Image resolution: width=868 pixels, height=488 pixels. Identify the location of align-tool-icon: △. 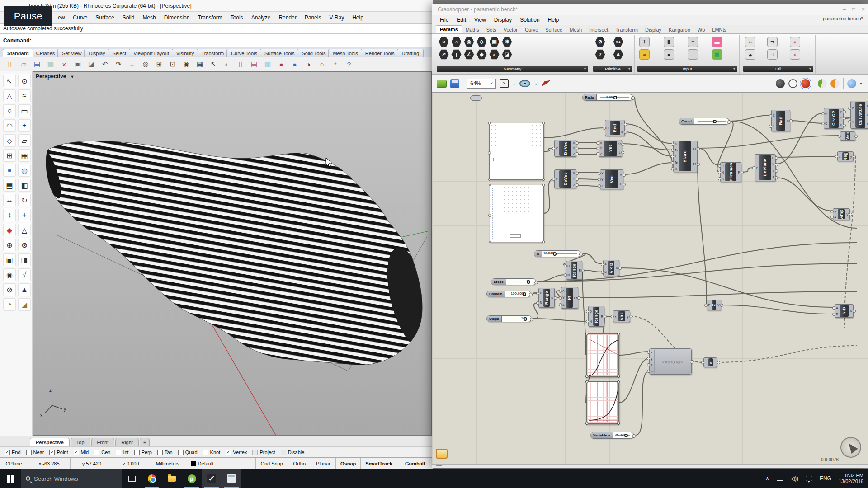
(24, 230).